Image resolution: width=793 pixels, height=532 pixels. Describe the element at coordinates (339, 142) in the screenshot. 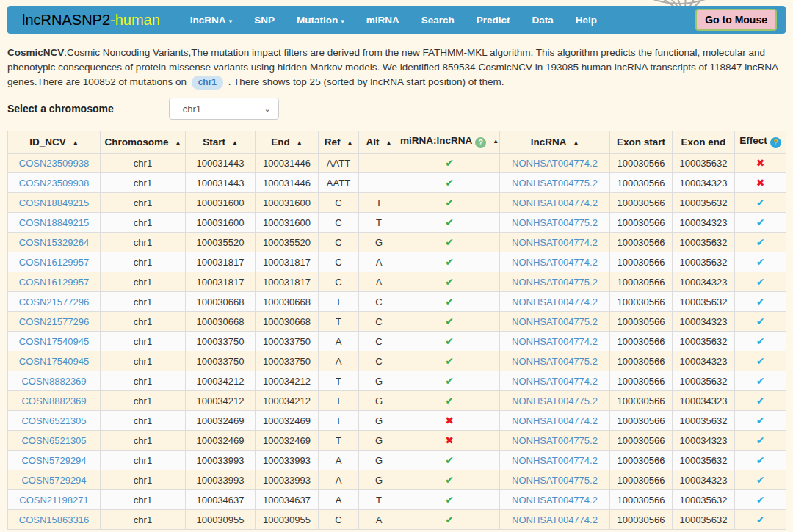

I see `column-header-ref: Ref▲` at that location.